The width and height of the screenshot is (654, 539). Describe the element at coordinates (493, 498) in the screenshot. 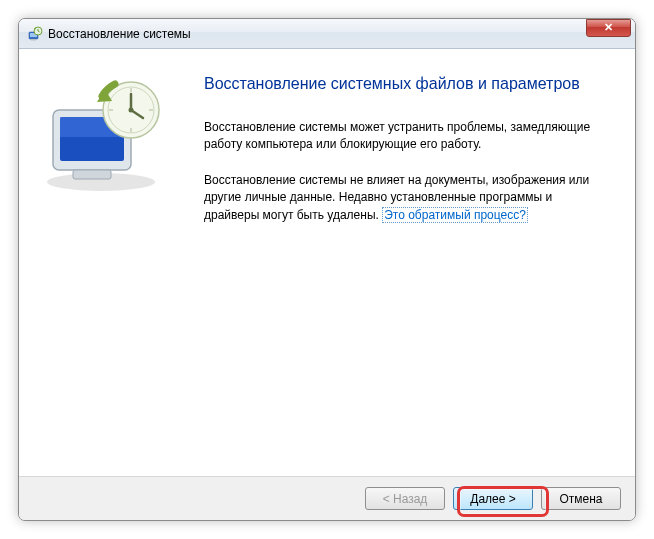

I see `next-button: Далее >` at that location.